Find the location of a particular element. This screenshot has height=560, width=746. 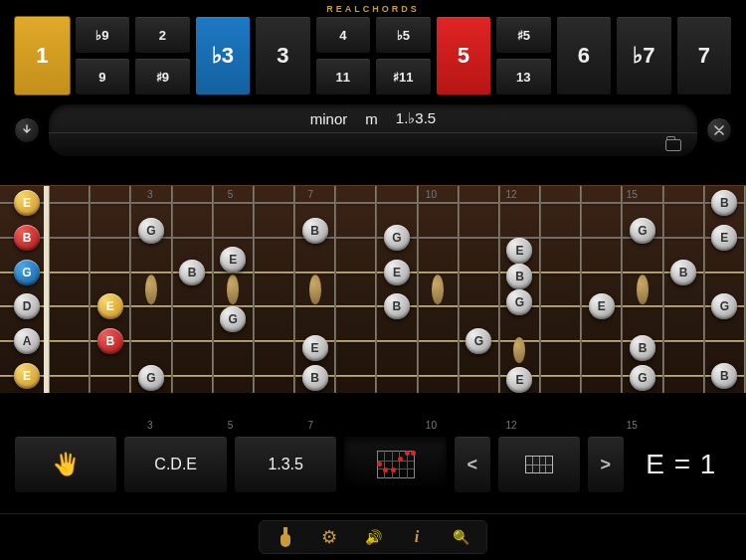

interval-♯9: ♯9 is located at coordinates (163, 77).